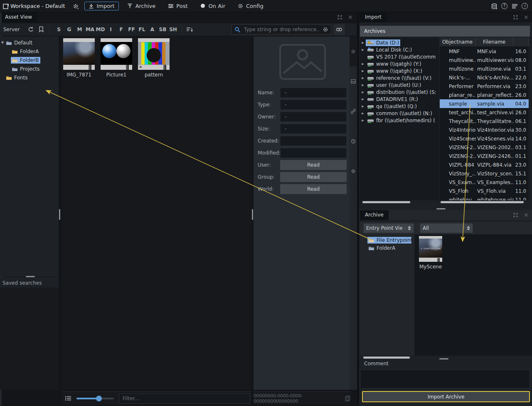 The height and width of the screenshot is (406, 532). I want to click on entry-point-view-dropdown: Entry Point View, so click(389, 228).